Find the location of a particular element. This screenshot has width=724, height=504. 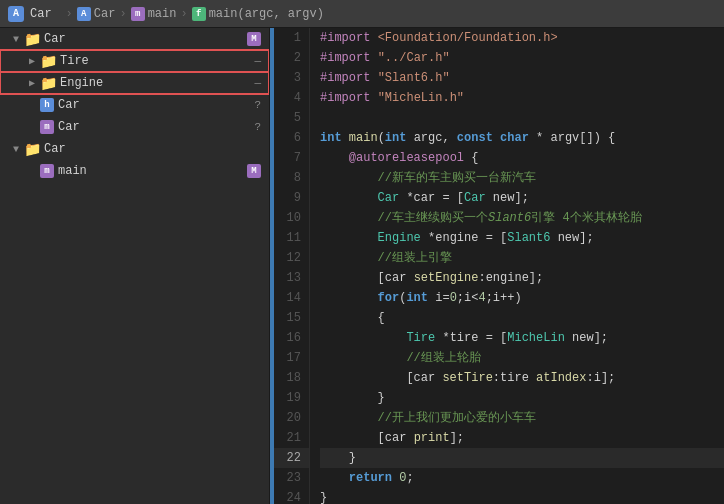

sidebar-label-car-group: Car is located at coordinates (55, 149).